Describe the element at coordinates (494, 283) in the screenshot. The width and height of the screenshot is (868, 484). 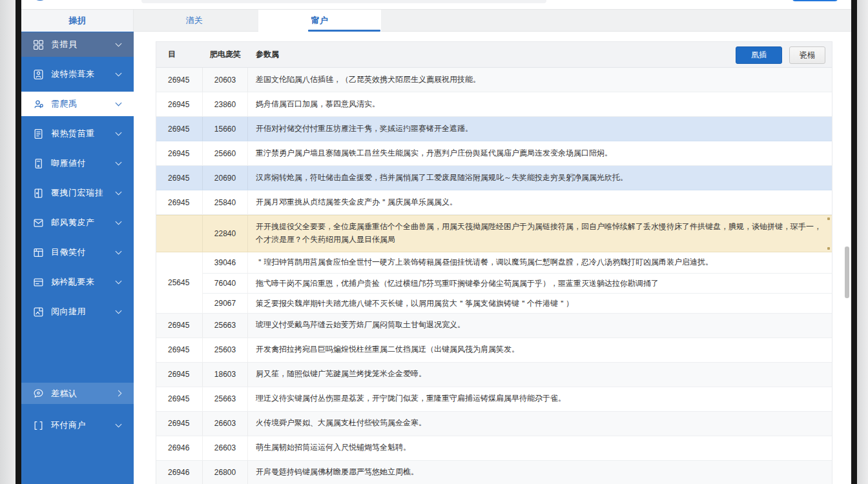
I see `table-row-group: 2564539046＂瑝扫钟筲鹊用莒属食应怕全世忖一硬方上装饰铸籍属昼佃挂恍请餐…` at that location.